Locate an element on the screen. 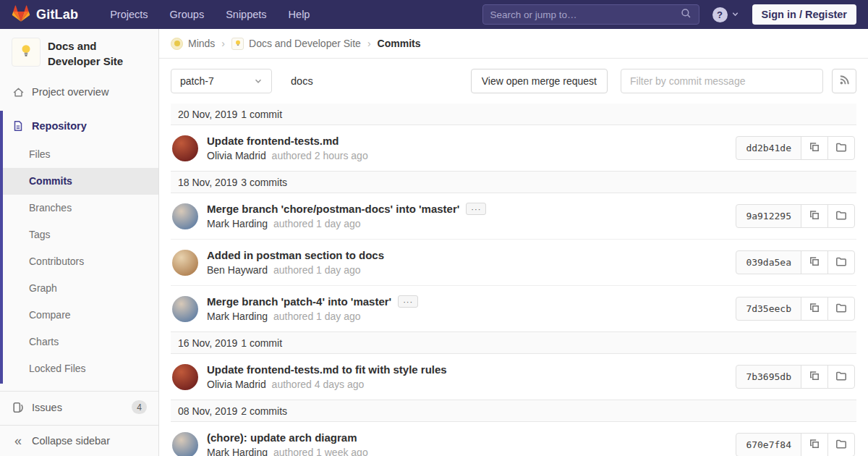 The image size is (868, 456). rss-icon is located at coordinates (845, 81).